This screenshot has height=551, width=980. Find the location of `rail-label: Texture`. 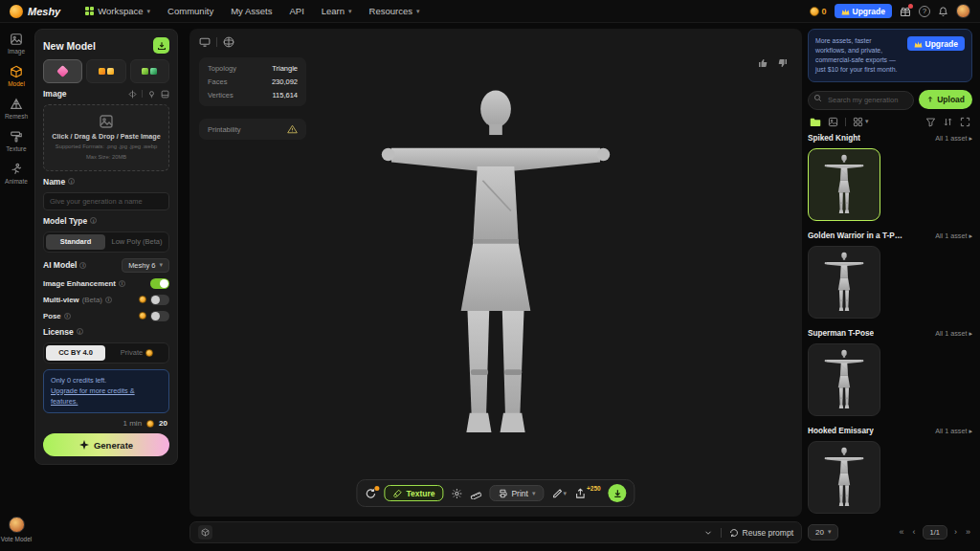

rail-label: Texture is located at coordinates (15, 149).